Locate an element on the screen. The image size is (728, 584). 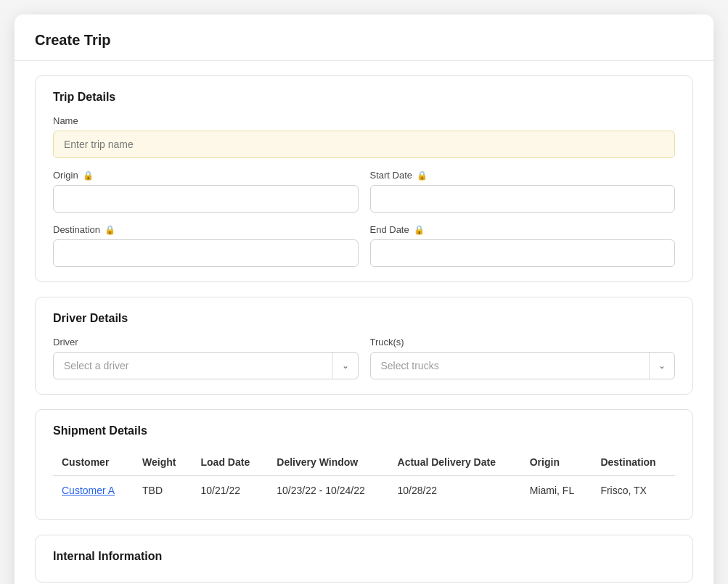
end-date-label: End Date 🔒 is located at coordinates (523, 229).